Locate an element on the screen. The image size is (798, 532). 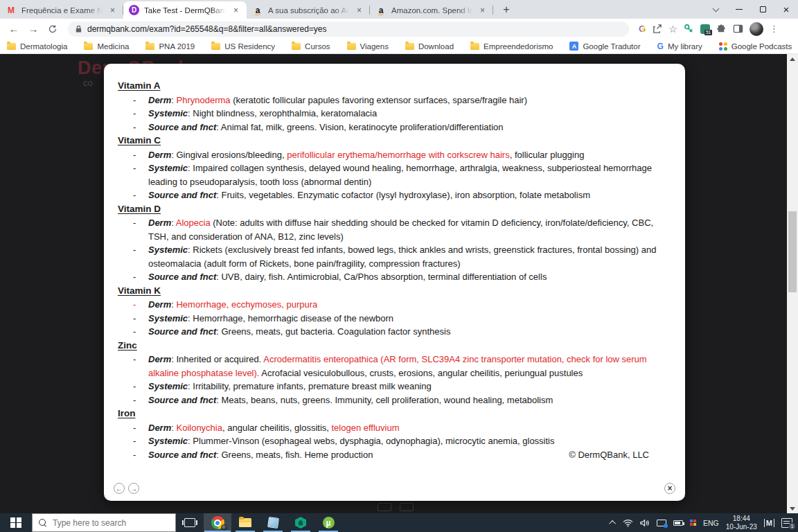
new-tab-button: + is located at coordinates (506, 10).